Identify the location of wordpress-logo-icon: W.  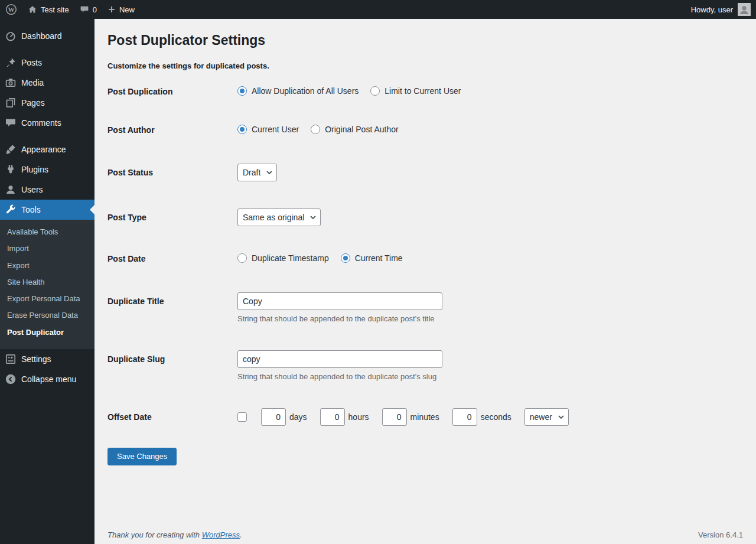
(11, 9).